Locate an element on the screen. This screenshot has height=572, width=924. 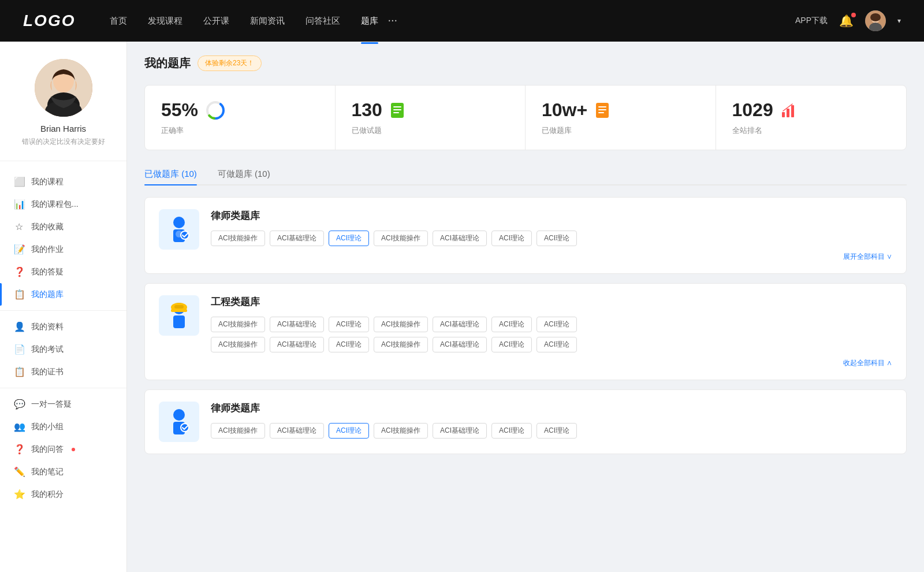
question-icon: ❓ is located at coordinates (19, 272).